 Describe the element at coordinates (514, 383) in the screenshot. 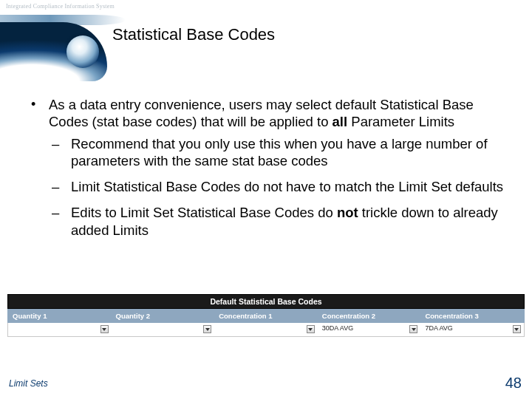

I see `page-number: 48` at that location.